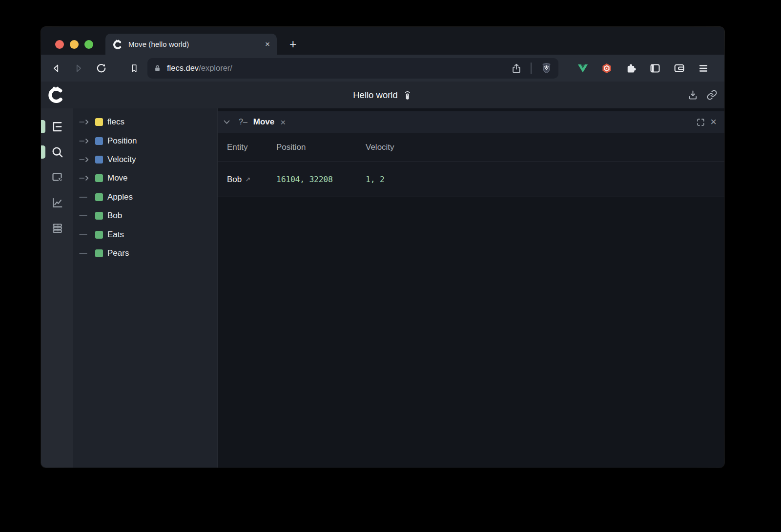 This screenshot has width=781, height=532. Describe the element at coordinates (157, 68) in the screenshot. I see `lock-icon` at that location.